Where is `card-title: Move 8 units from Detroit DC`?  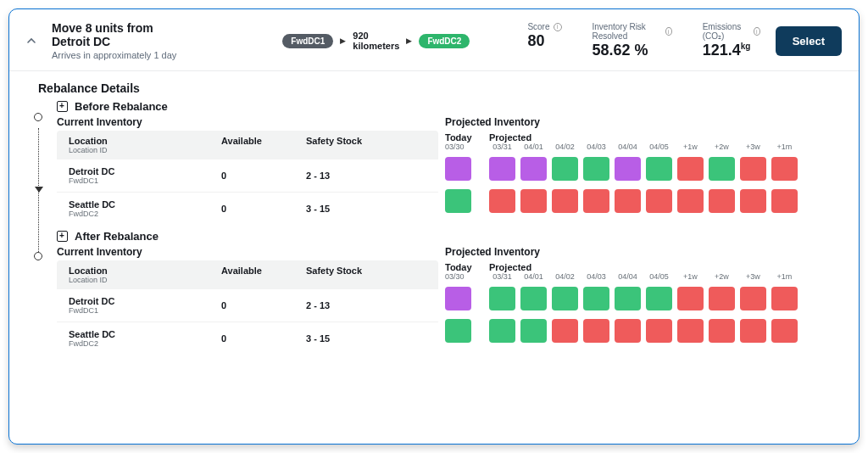
card-title: Move 8 units from Detroit DC is located at coordinates (121, 35).